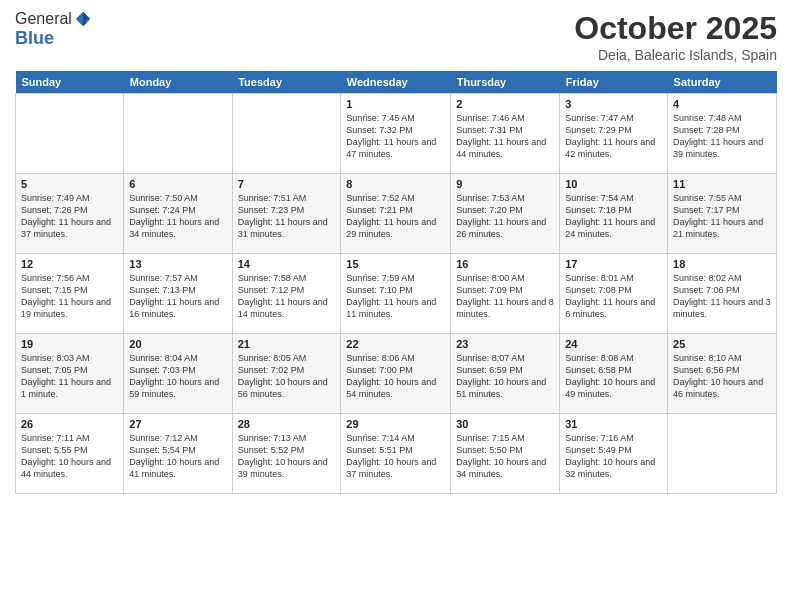 The height and width of the screenshot is (612, 792). I want to click on day-info: Sunrise: 7:56 AM Sunset: 7:15 PM Dayligh…, so click(70, 296).